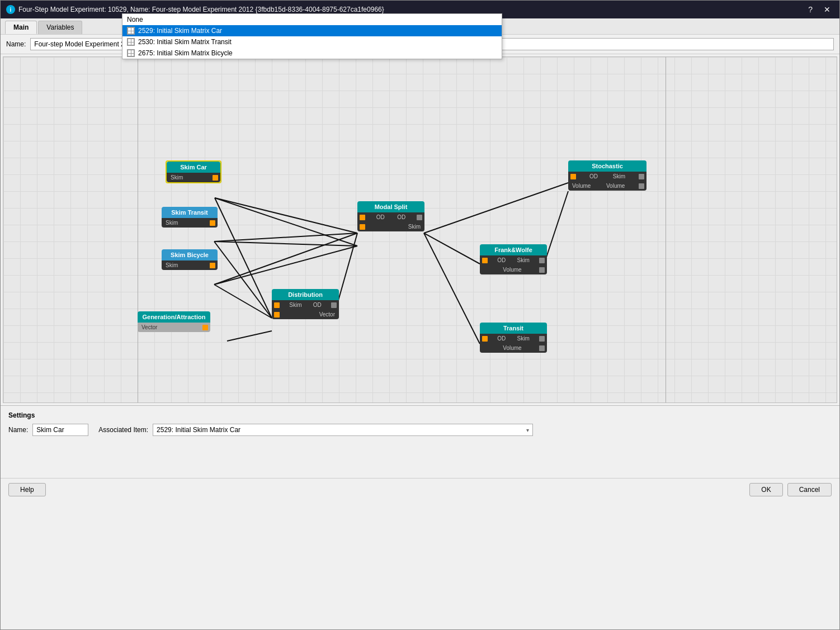 The width and height of the screenshot is (840, 630). What do you see at coordinates (513, 339) in the screenshot?
I see `transit-od-port: OD Skim` at bounding box center [513, 339].